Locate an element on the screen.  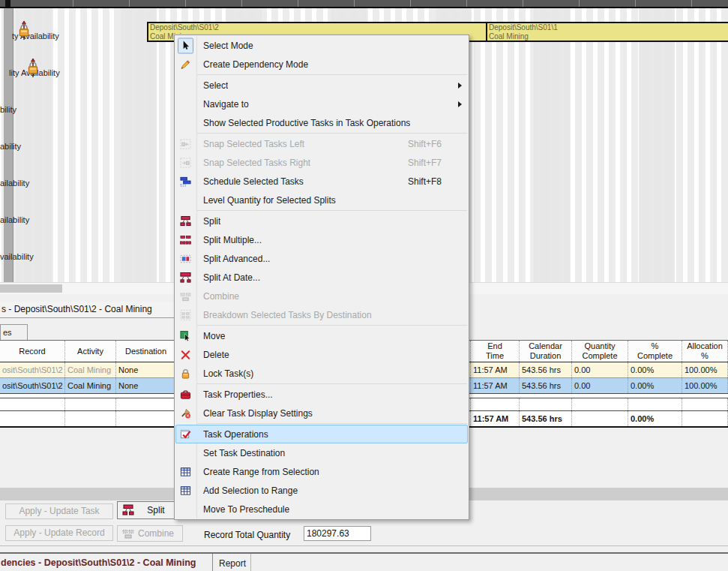
breakdown-icon is located at coordinates (186, 315).